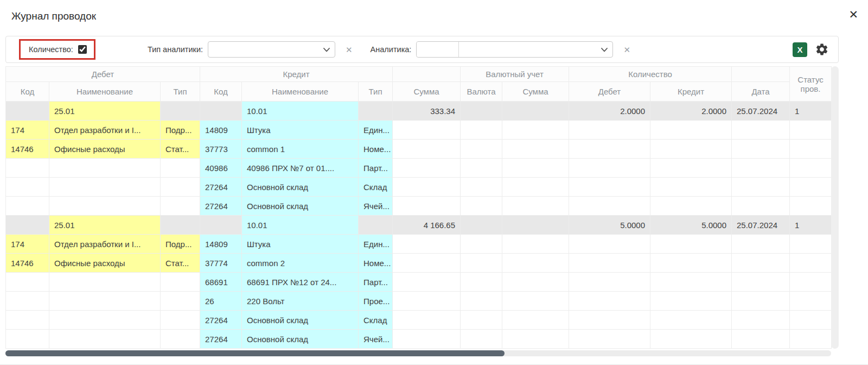 The width and height of the screenshot is (868, 365). I want to click on summary-row: 25.0110.014 166.655.00005.000025.07.2024…, so click(419, 225).